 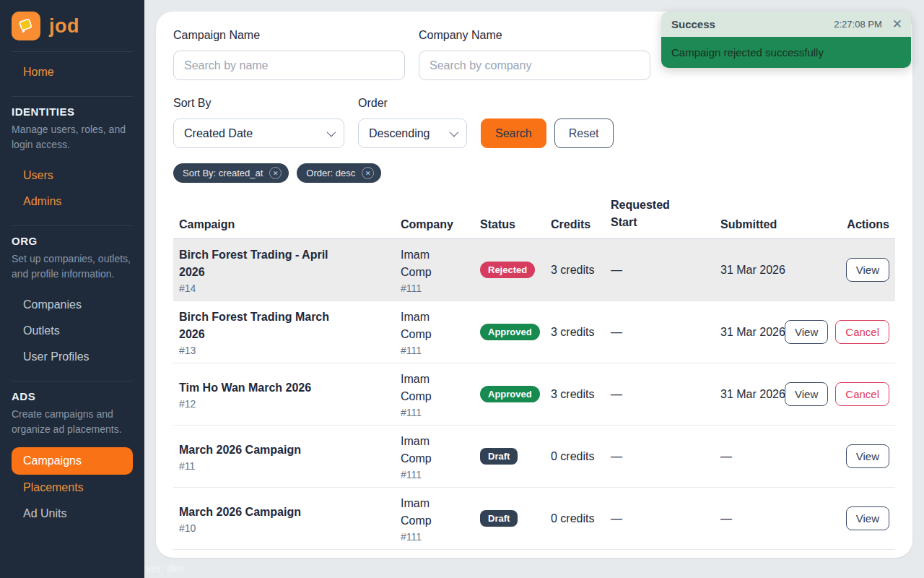 What do you see at coordinates (413, 133) in the screenshot?
I see `order-select: Descending` at bounding box center [413, 133].